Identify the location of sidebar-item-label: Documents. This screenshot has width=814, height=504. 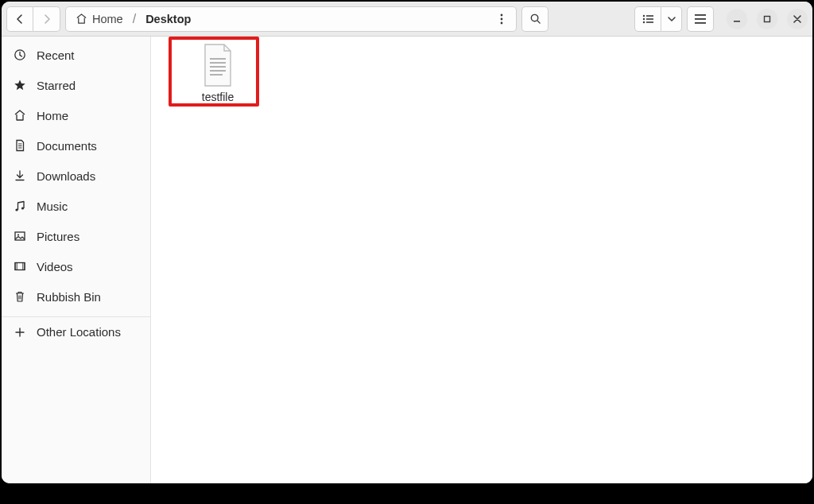
(67, 146).